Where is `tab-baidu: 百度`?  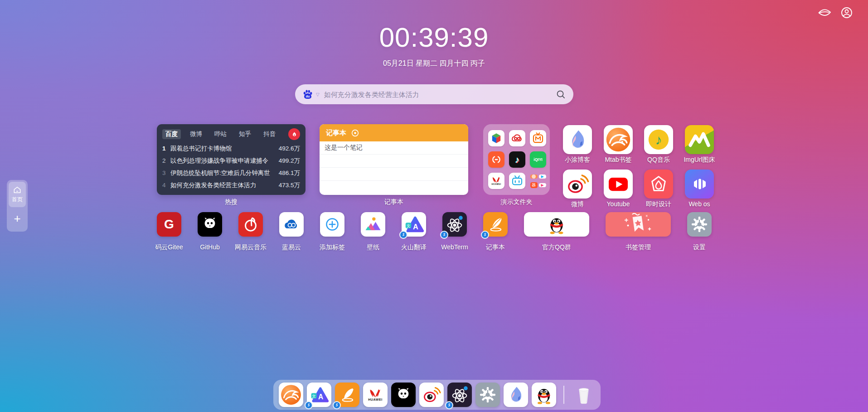
tab-baidu: 百度 is located at coordinates (171, 134).